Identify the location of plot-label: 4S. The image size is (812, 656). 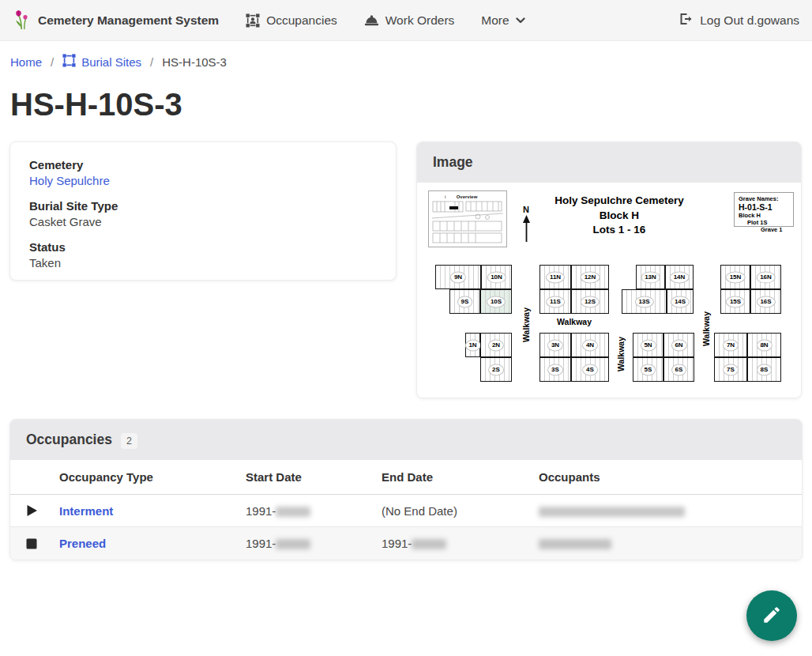
(590, 370).